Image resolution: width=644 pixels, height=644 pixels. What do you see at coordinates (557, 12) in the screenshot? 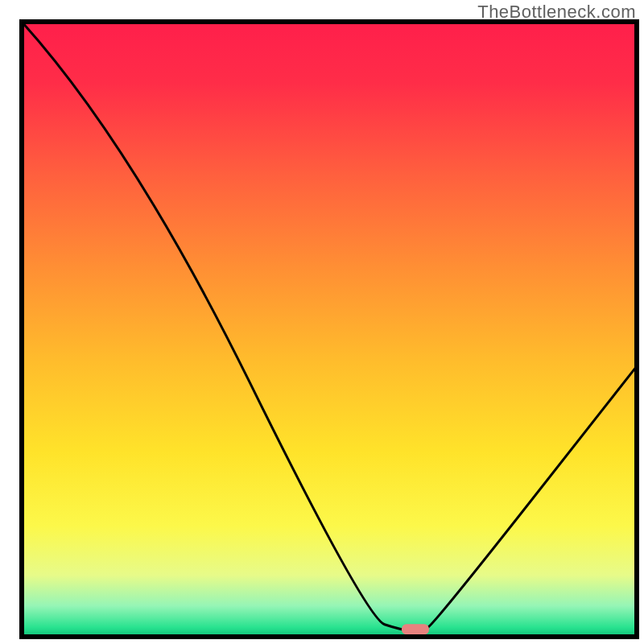
I see `watermark-text: TheBottleneck.com` at bounding box center [557, 12].